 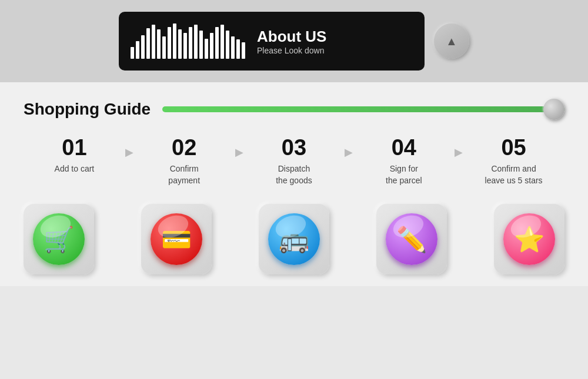 What do you see at coordinates (292, 36) in the screenshot?
I see `banner-title: About US` at bounding box center [292, 36].